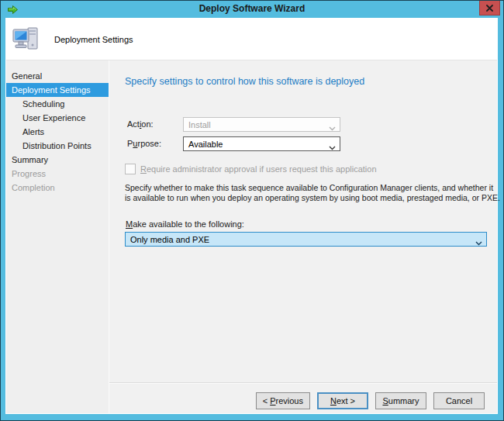 The height and width of the screenshot is (421, 504). I want to click on close-button, so click(490, 8).